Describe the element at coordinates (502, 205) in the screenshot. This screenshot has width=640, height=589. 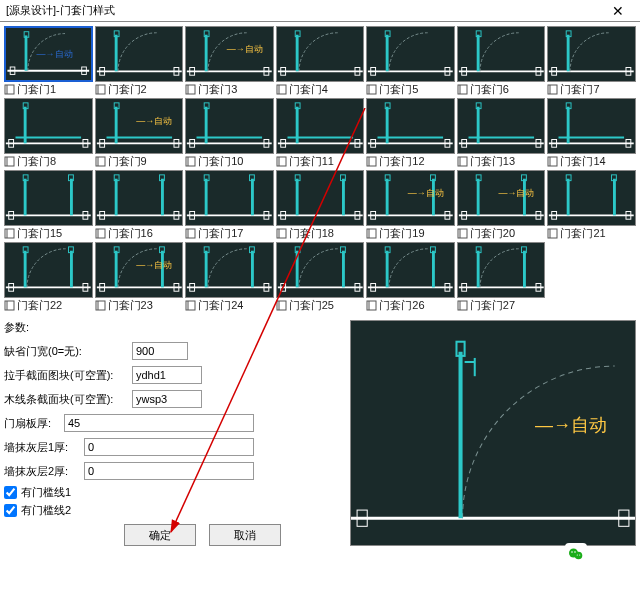
I see `door-style-20: —→自动 门套门20` at that location.